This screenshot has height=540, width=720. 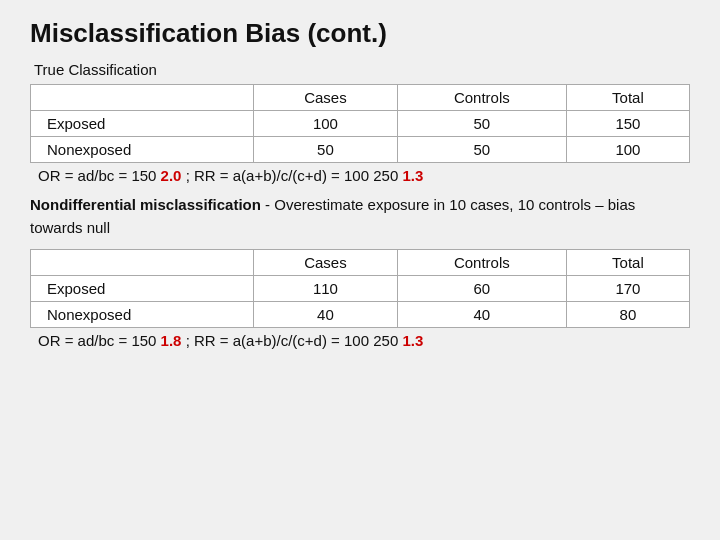 I want to click on or-sep-2: ; RR = a(a+b)/c/(c+d) =, so click(x=263, y=340).